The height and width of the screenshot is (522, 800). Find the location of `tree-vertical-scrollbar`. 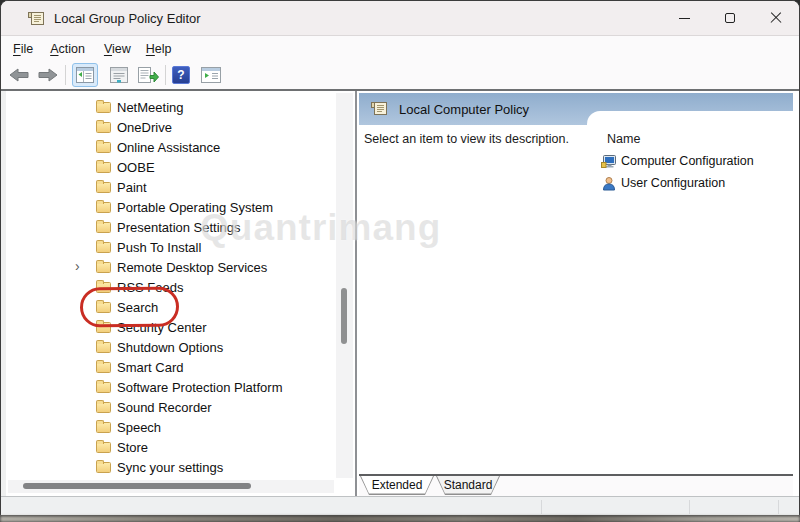

tree-vertical-scrollbar is located at coordinates (344, 286).